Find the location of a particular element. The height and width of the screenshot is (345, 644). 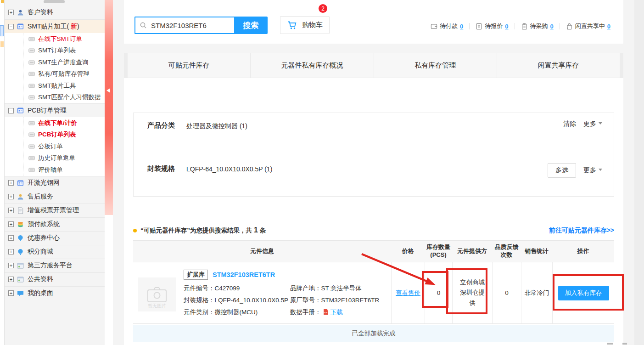

sidebar-subitem: 在线下SMT订单 is located at coordinates (55, 39).